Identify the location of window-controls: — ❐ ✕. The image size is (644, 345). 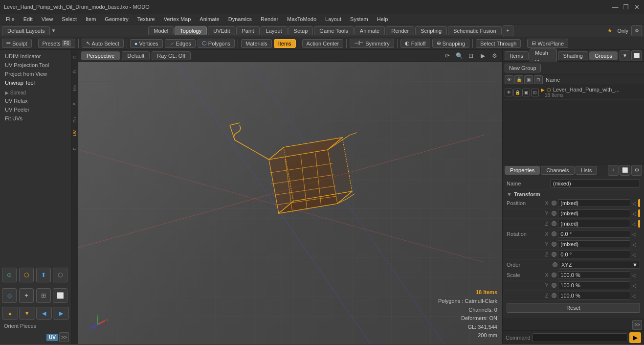
(626, 7).